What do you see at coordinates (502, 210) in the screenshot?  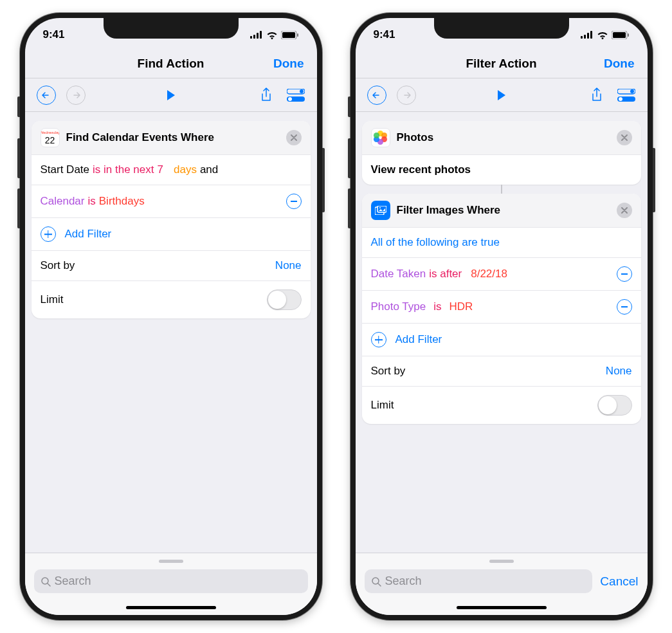 I see `card-header: Filter Images Where` at bounding box center [502, 210].